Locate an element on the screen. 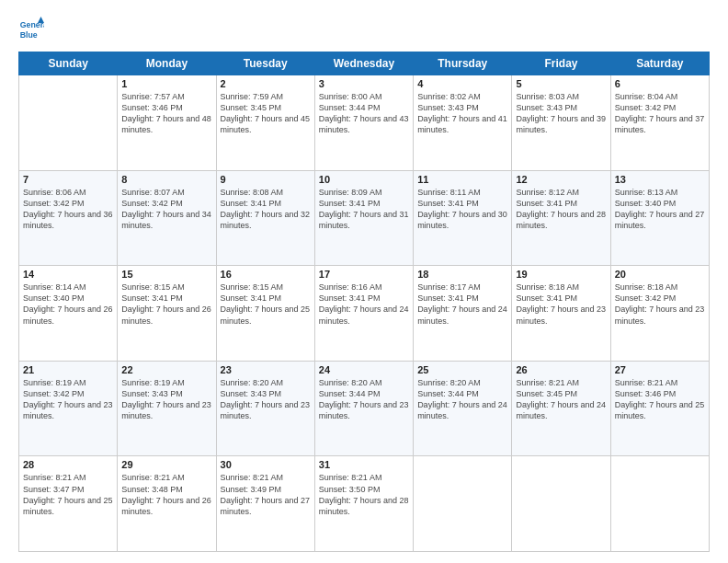 This screenshot has height=563, width=728. calendar-cell: 17Sunrise: 8:16 AMSunset: 3:41 PMDayligh… is located at coordinates (364, 314).